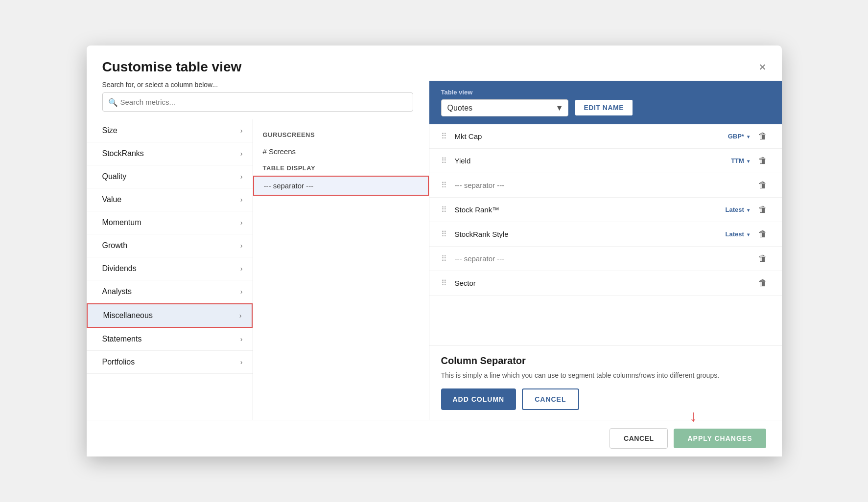  Describe the element at coordinates (122, 223) in the screenshot. I see `category-label-momentum: Momentum` at that location.